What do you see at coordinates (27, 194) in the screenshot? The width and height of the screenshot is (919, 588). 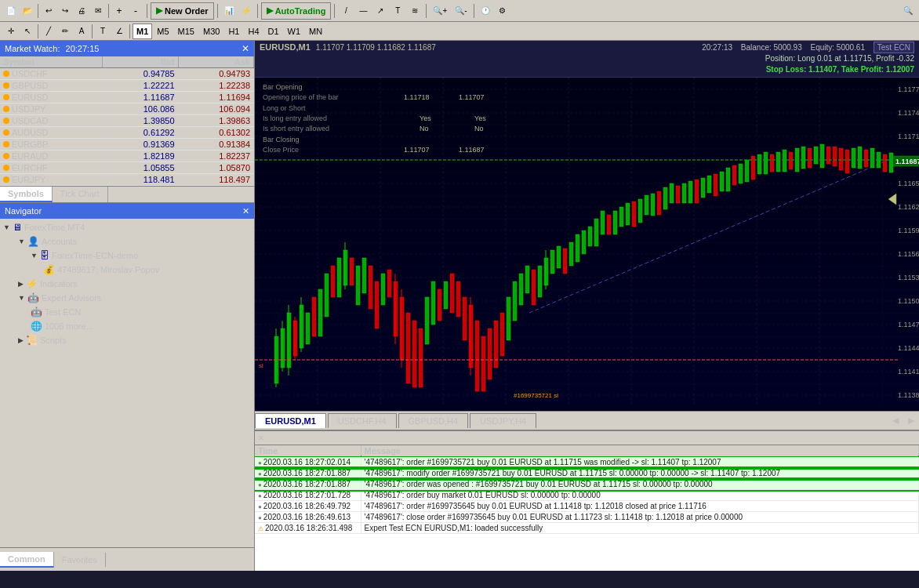 I see `mw-tab-symbols: Symbols` at bounding box center [27, 194].